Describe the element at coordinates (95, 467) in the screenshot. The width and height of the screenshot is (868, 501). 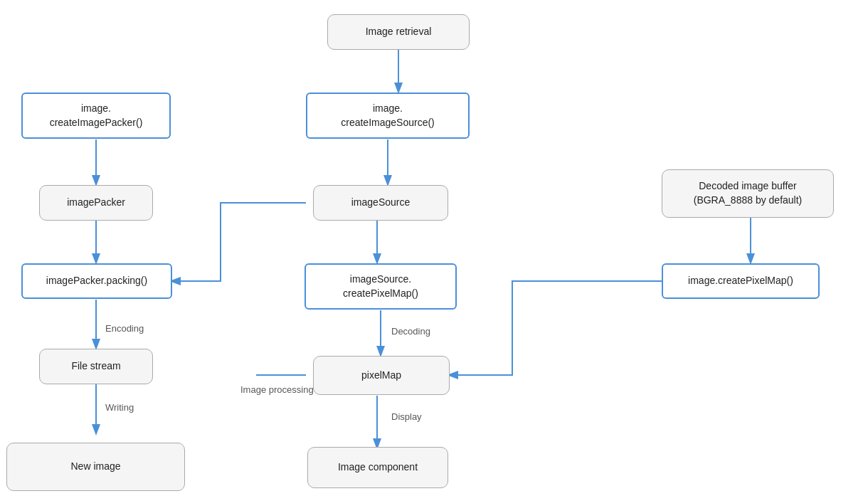
I see `new-image-label: New image` at that location.